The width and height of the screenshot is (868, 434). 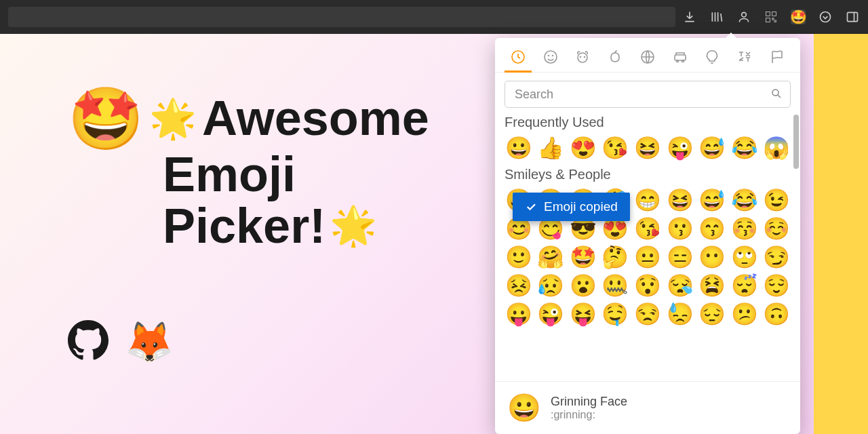 What do you see at coordinates (551, 148) in the screenshot?
I see `emoji-cell: 👍` at bounding box center [551, 148].